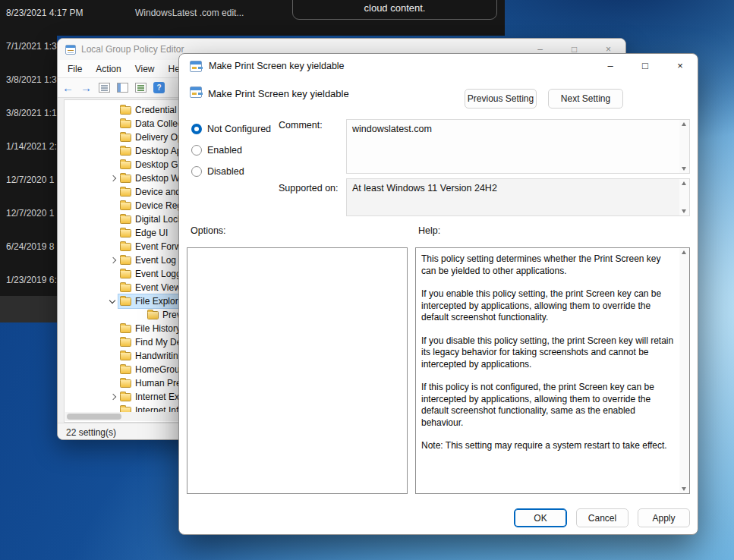  Describe the element at coordinates (158, 247) in the screenshot. I see `tree-item-label: Event Forw` at that location.